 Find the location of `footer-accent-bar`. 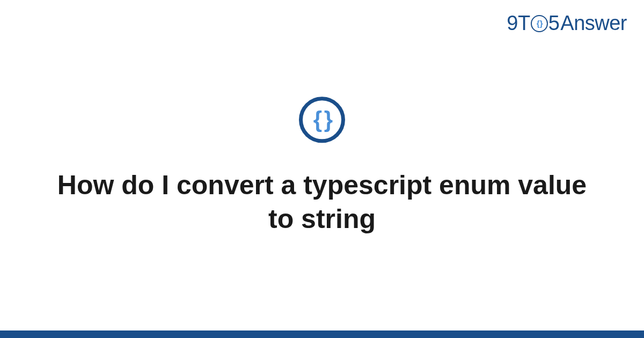

footer-accent-bar is located at coordinates (322, 334).